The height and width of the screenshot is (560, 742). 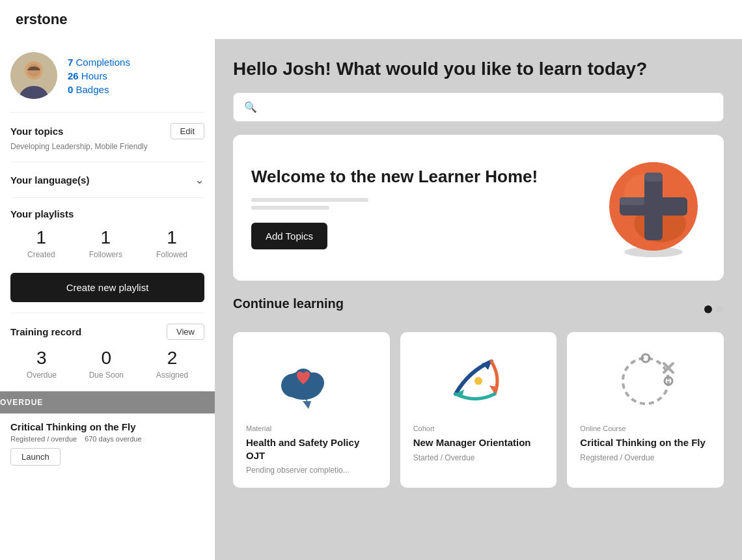 What do you see at coordinates (107, 137) in the screenshot?
I see `topics-section: Your topics Edit Developing Leadership, …` at bounding box center [107, 137].